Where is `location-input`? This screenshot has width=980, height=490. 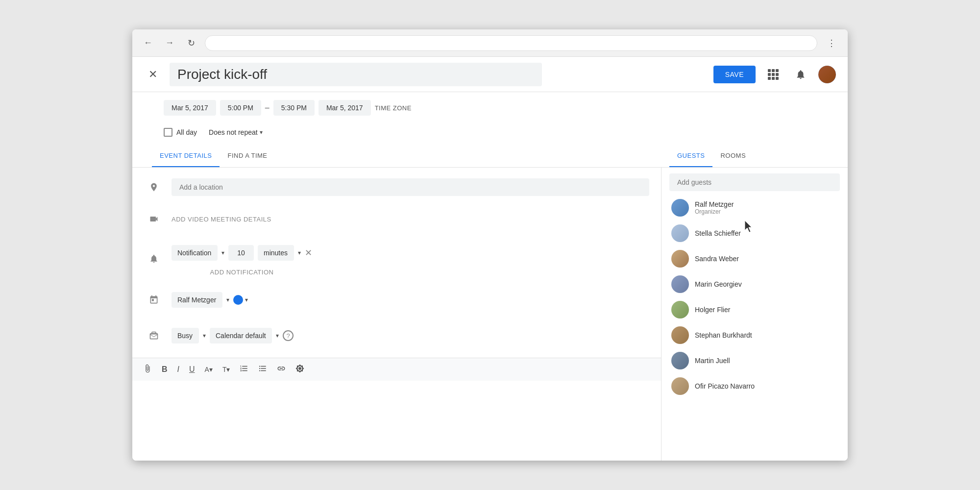
location-input is located at coordinates (411, 187).